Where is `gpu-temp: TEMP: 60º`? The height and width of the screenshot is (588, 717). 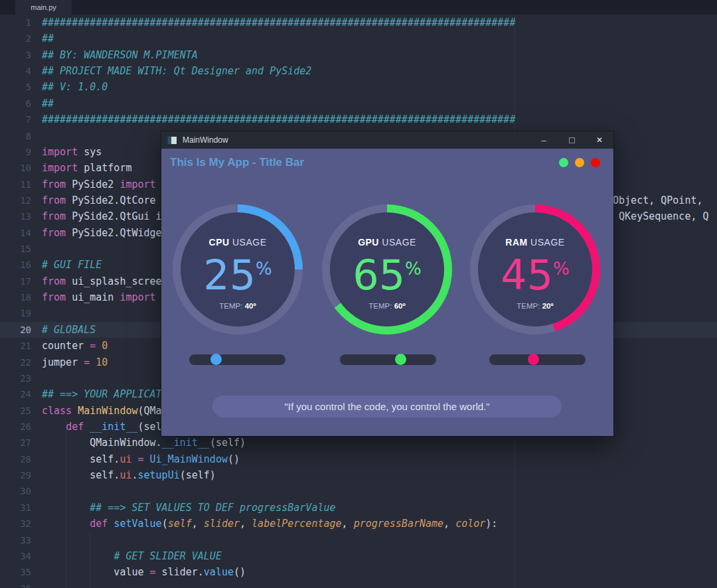 gpu-temp: TEMP: 60º is located at coordinates (387, 306).